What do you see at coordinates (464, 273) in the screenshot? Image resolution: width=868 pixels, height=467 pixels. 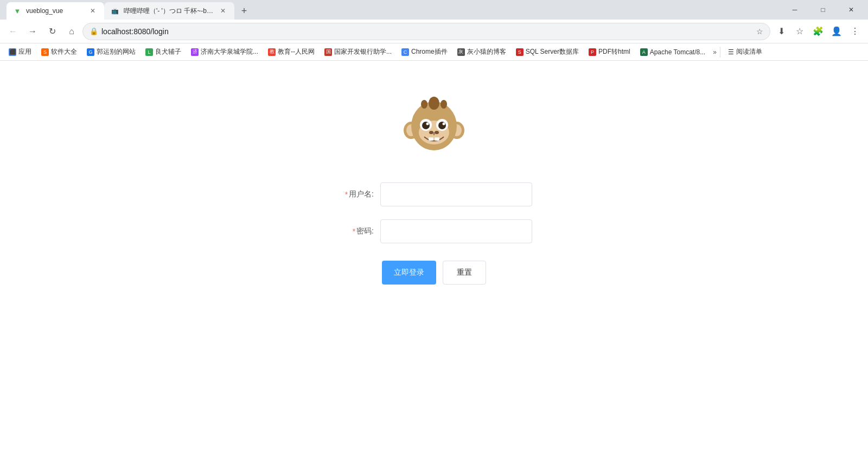 I see `reset-button: 重置` at bounding box center [464, 273].